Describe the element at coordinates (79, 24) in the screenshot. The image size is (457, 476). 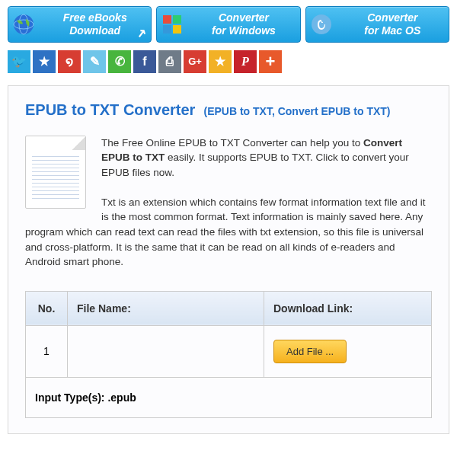
I see `nav-free-ebooks: Free eBooksDownload` at that location.